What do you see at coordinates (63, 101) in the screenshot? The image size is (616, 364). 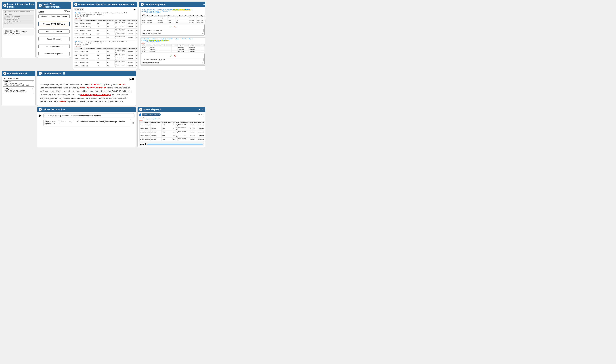 I see `narration-link-5: *head()*` at bounding box center [63, 101].